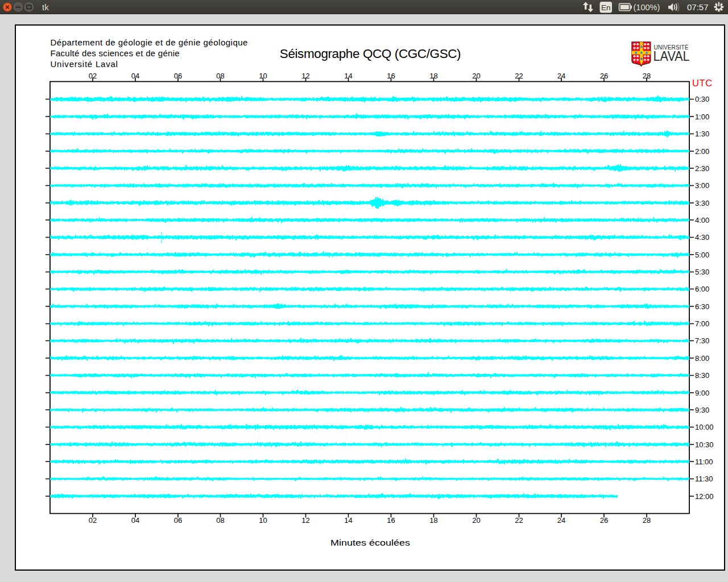 Image resolution: width=728 pixels, height=582 pixels. What do you see at coordinates (370, 53) in the screenshot?
I see `svg-text: Séismographe QCQ (CGC/GSC)` at bounding box center [370, 53].